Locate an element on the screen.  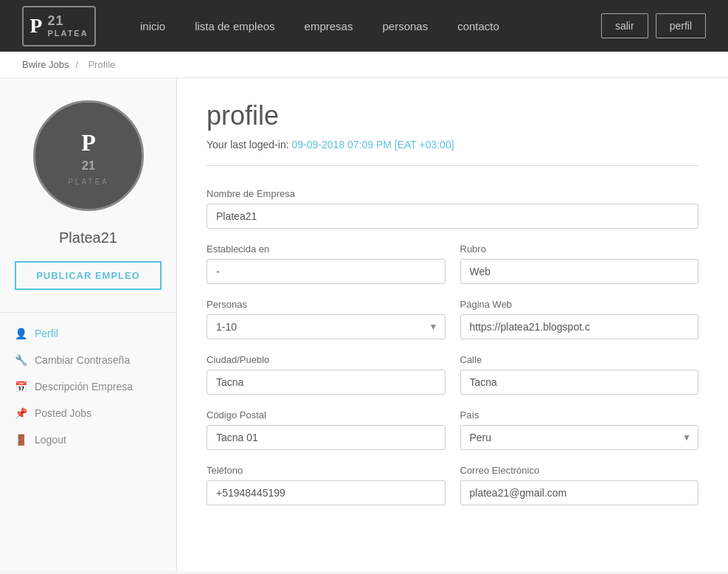
personas-pagina-row: Personas 1-10 11-50 51-200 201-500 500+ … is located at coordinates (453, 319).